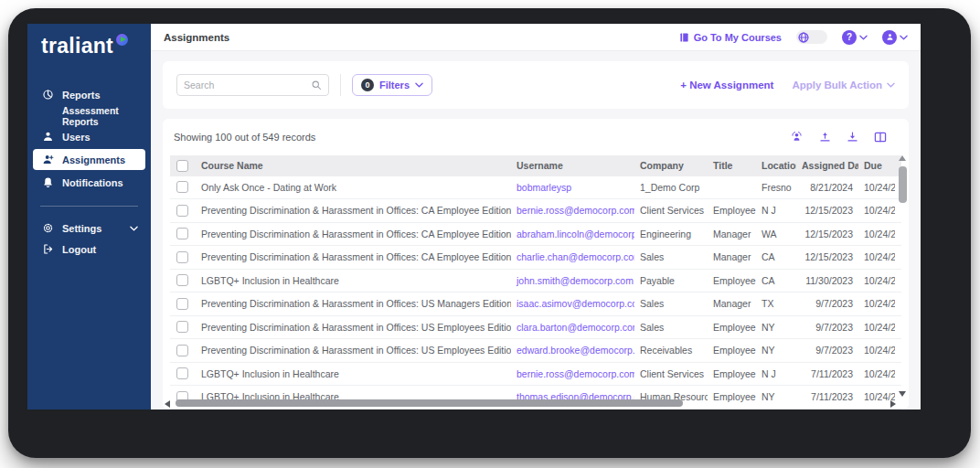 The height and width of the screenshot is (468, 980). Describe the element at coordinates (252, 85) in the screenshot. I see `search-box` at that location.